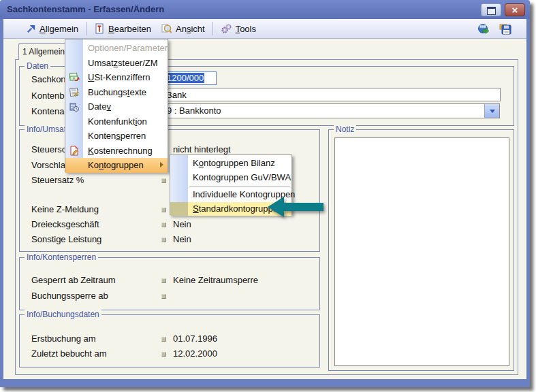 This screenshot has height=392, width=536. Describe the element at coordinates (37, 66) in the screenshot. I see `group-daten-legend: Daten` at that location.